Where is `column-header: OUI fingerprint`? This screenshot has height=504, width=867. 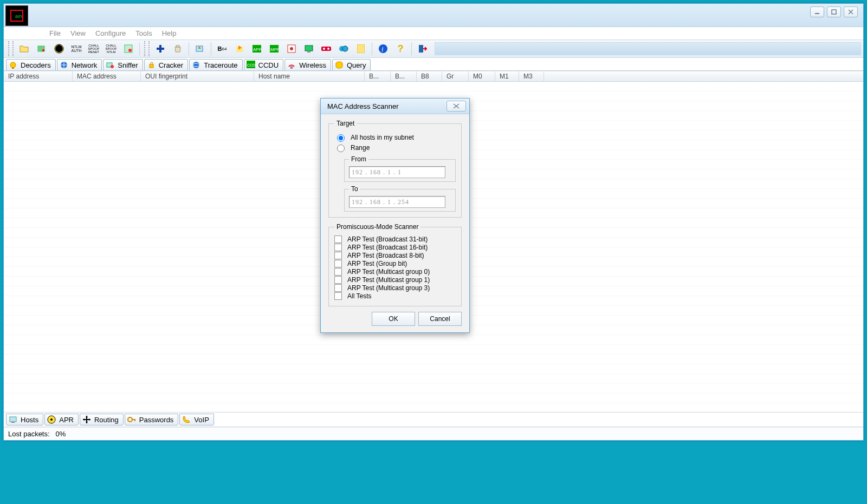
column-header: OUI fingerprint is located at coordinates (197, 76).